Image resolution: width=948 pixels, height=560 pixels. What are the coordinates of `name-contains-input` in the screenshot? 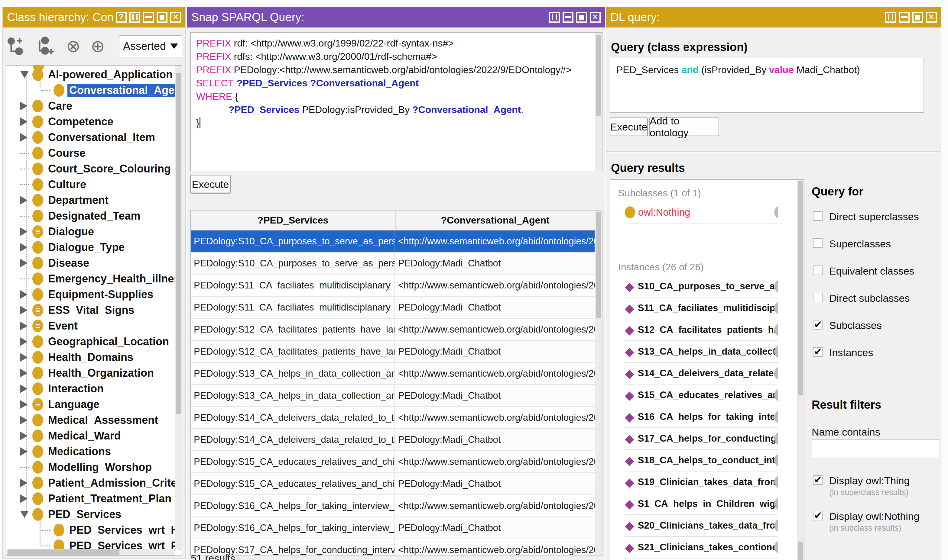 It's located at (875, 449).